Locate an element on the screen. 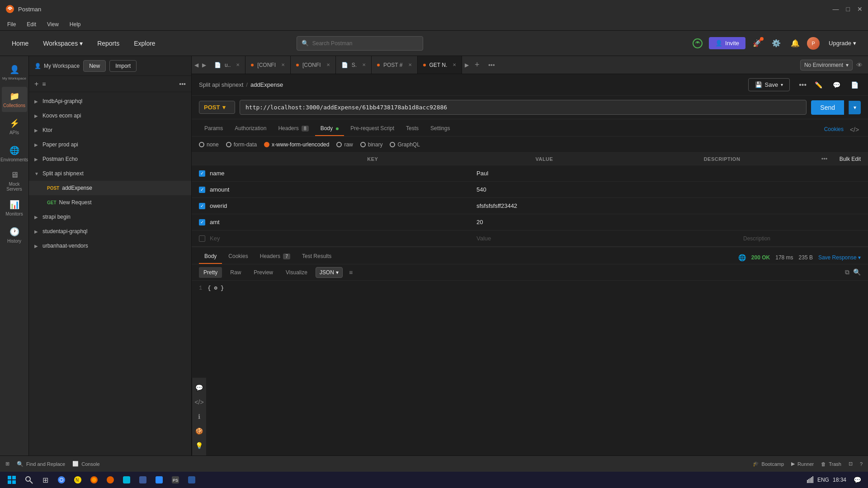 Image resolution: width=868 pixels, height=488 pixels. comment-icon-button: 💬 is located at coordinates (836, 85).